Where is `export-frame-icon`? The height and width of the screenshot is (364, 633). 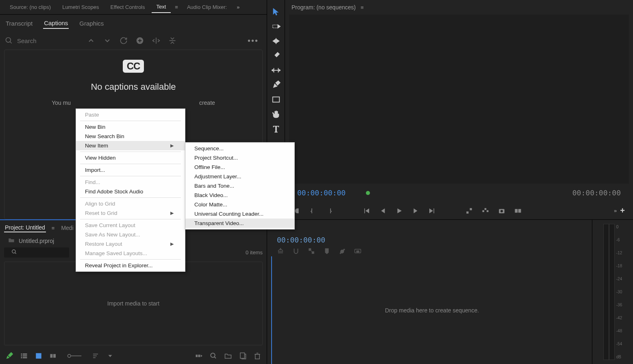 export-frame-icon is located at coordinates (502, 211).